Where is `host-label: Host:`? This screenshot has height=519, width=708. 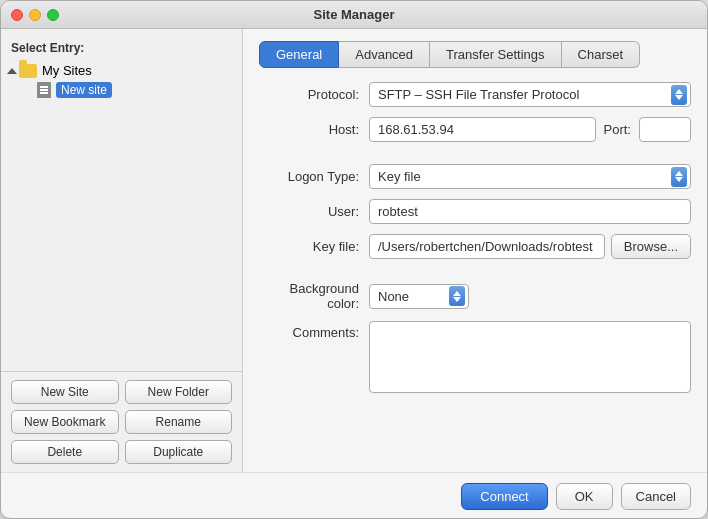
host-label: Host: is located at coordinates (314, 130).